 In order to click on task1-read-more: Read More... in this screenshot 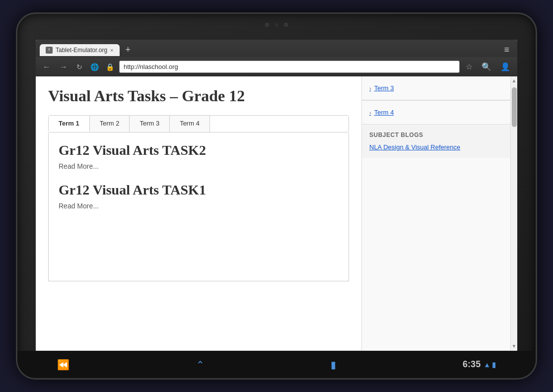, I will do `click(199, 206)`.